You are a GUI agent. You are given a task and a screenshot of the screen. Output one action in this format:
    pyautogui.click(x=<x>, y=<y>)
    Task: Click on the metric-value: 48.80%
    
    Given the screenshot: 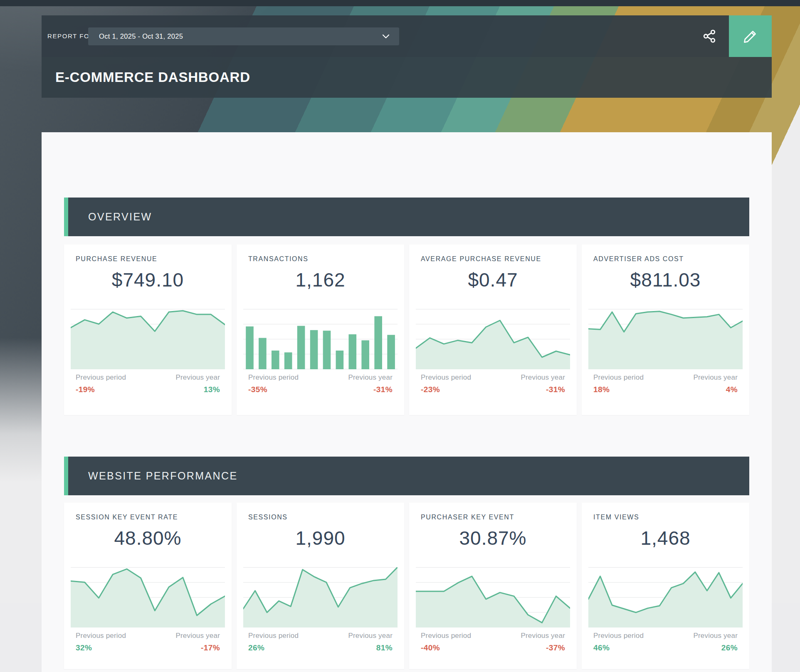 What is the action you would take?
    pyautogui.click(x=148, y=538)
    